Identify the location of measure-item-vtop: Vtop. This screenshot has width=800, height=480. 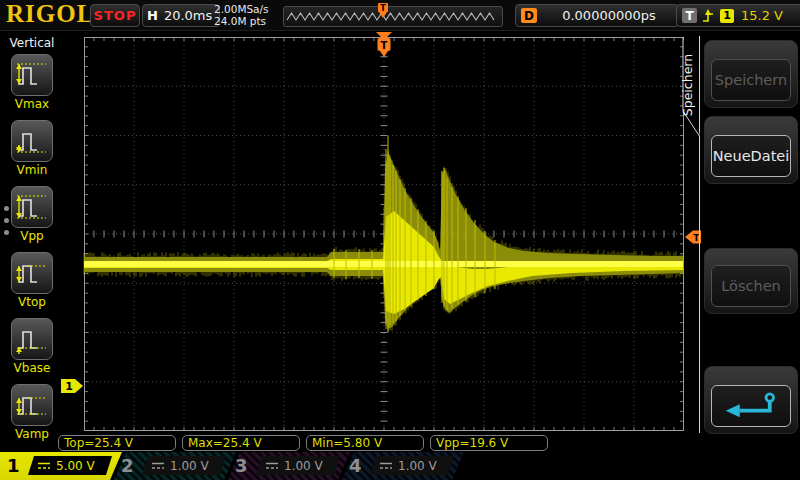
(32, 285).